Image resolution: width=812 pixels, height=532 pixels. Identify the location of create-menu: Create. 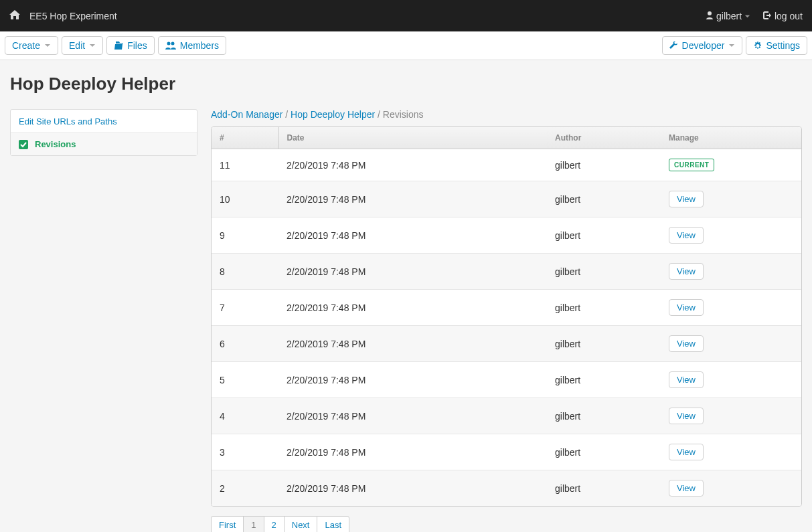
(31, 46).